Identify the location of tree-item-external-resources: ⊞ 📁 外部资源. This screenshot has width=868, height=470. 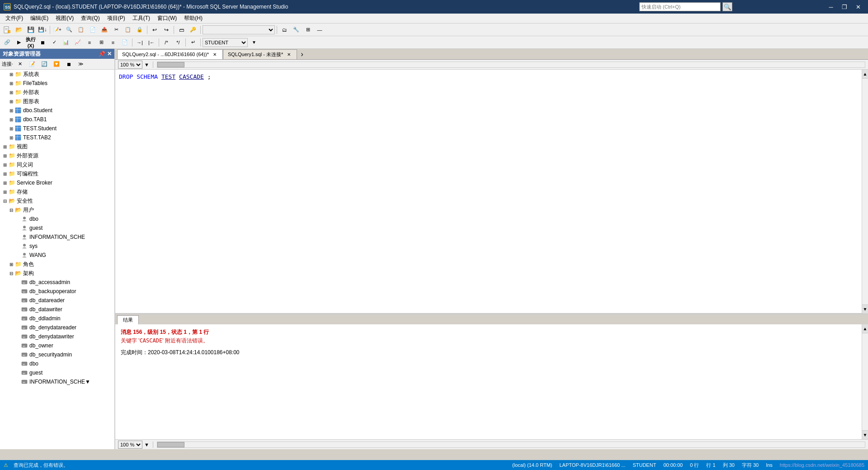
(57, 156).